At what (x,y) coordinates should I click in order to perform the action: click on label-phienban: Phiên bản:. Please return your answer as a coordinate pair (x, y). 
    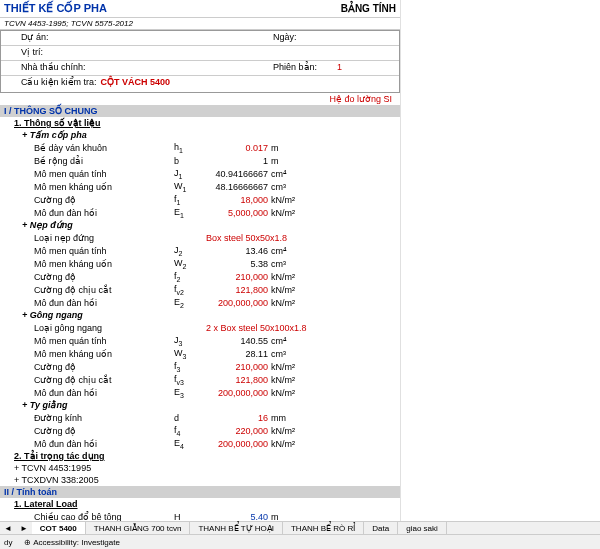
    Looking at the image, I should click on (303, 68).